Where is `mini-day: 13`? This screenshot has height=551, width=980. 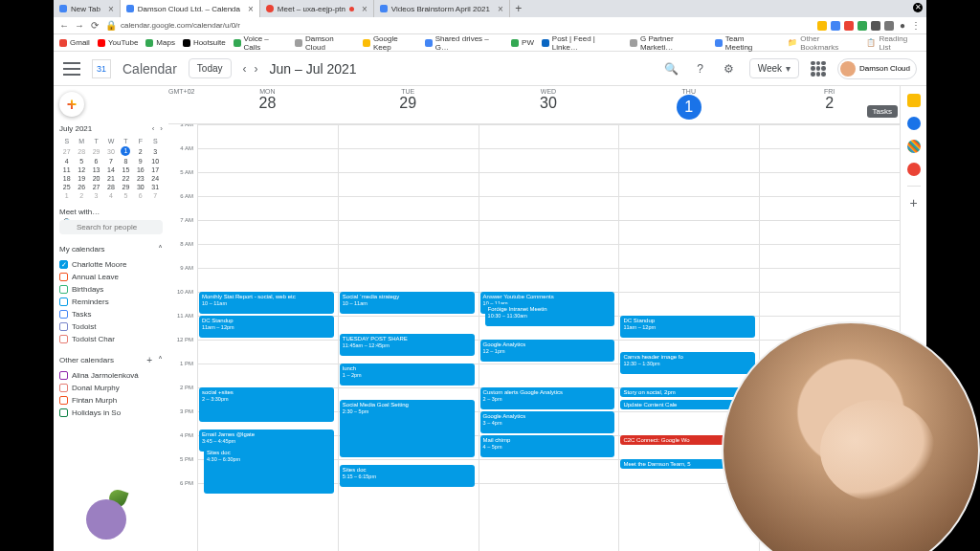 mini-day: 13 is located at coordinates (96, 170).